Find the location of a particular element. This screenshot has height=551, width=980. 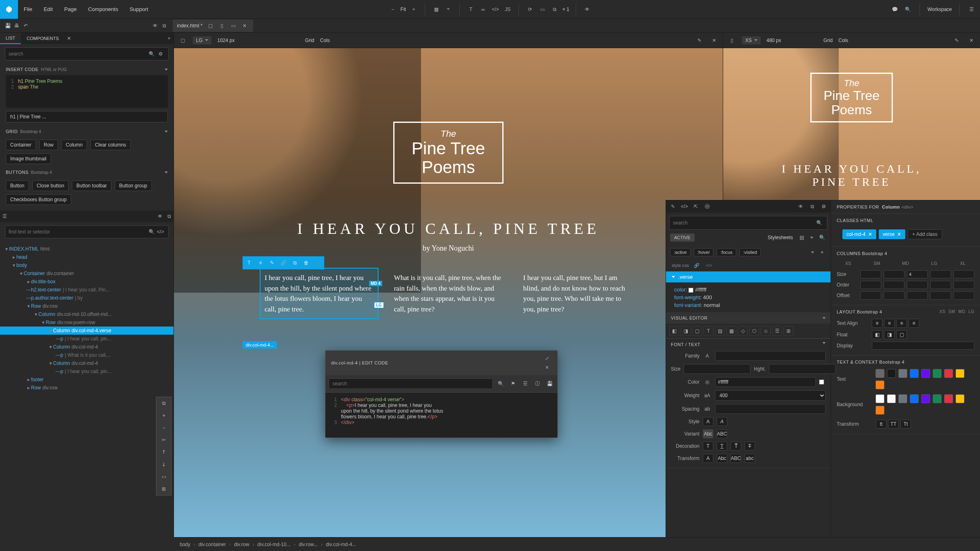

panels-icon: ☰ is located at coordinates (971, 9).